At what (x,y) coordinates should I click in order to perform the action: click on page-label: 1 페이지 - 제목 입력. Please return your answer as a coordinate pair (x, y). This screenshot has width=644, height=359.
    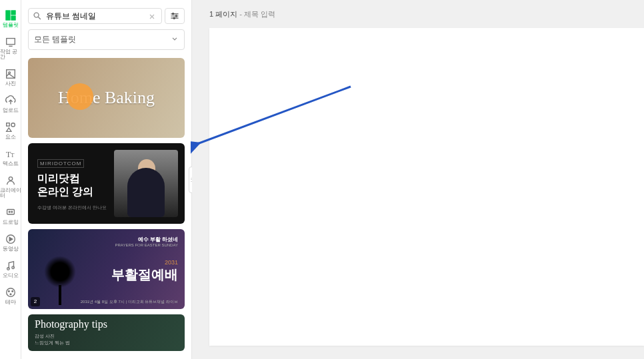
    Looking at the image, I should click on (243, 15).